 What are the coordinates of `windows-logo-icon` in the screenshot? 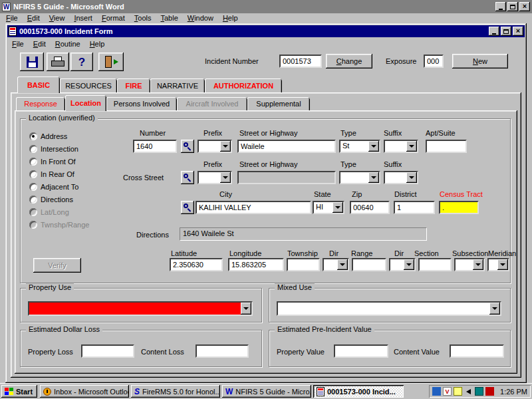 It's located at (9, 391).